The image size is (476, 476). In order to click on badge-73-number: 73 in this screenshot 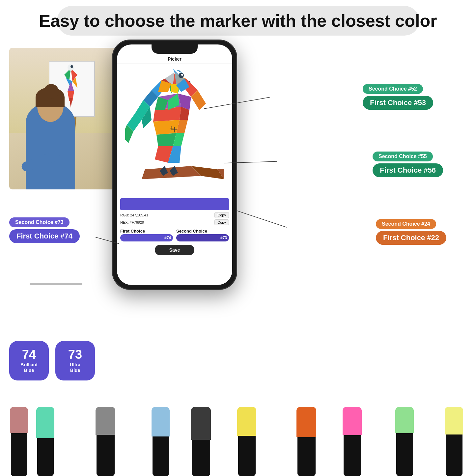, I will do `click(75, 354)`.